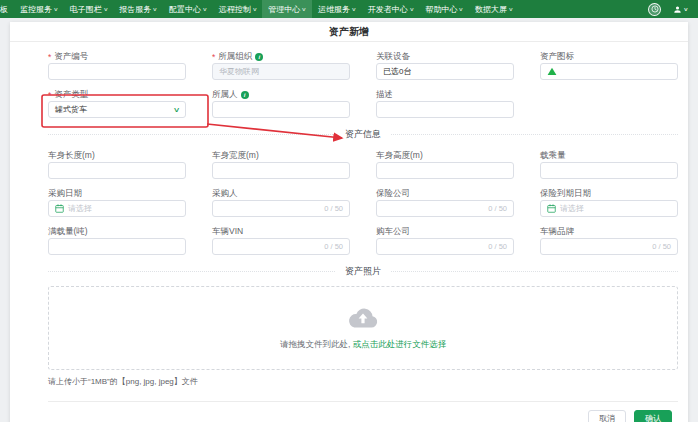 The image size is (698, 422). I want to click on nav-item-label: 运维服务, so click(334, 10).